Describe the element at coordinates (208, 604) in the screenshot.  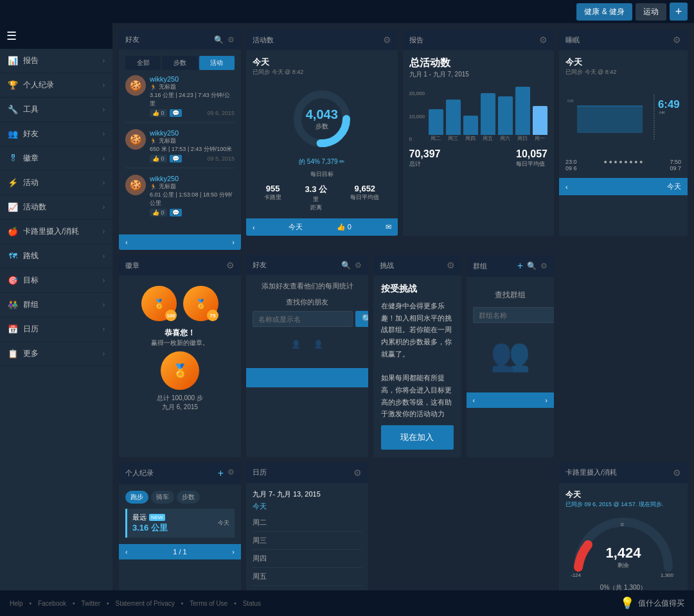
I see `footer-link-terms: Terms of Use` at that location.